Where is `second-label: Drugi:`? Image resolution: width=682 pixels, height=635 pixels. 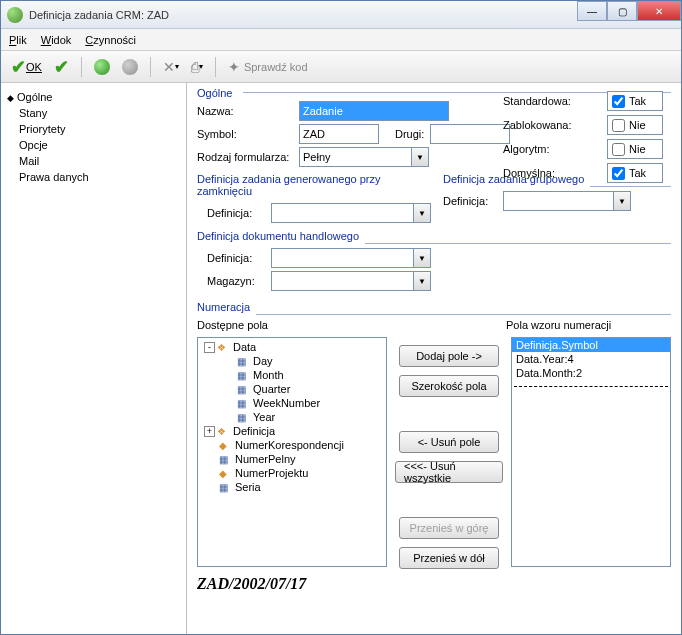 second-label: Drugi: is located at coordinates (410, 134).